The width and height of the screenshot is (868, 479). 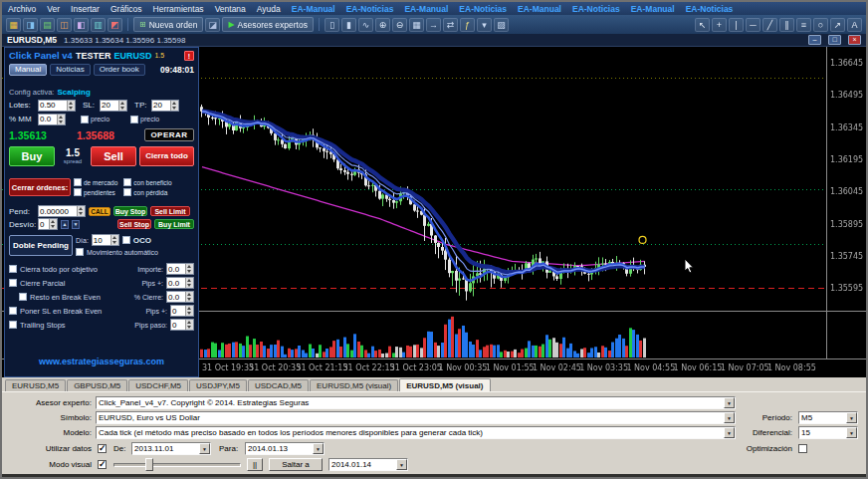 What do you see at coordinates (119, 70) in the screenshot?
I see `tab-order-book: Order book` at bounding box center [119, 70].